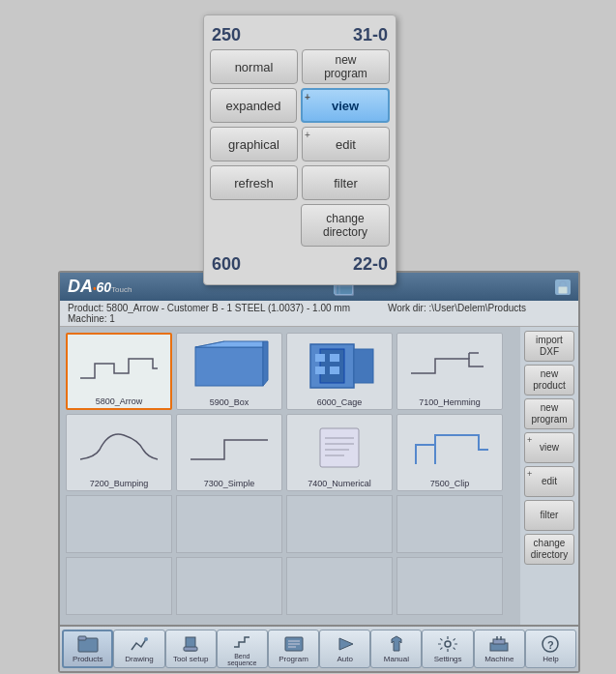  I want to click on toolbar-settings: Settings, so click(447, 649).